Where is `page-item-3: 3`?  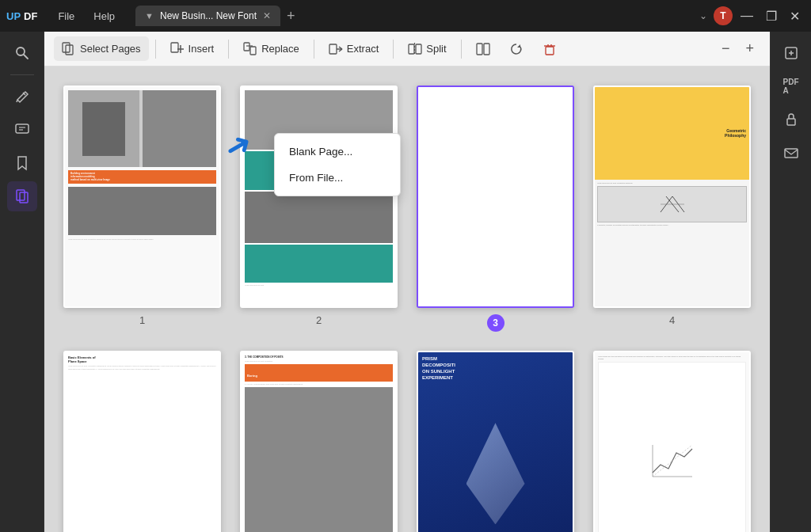 page-item-3: 3 is located at coordinates (496, 209).